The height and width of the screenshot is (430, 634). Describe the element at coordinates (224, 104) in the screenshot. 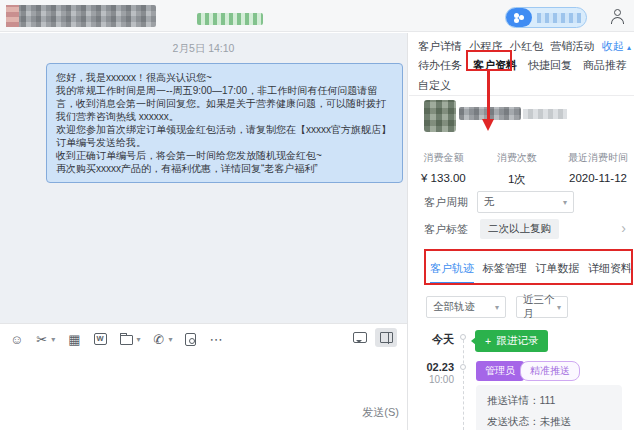

I see `message-line: 我的常规工作时间是周一--周五9:00—17:00，非工作时间有任何问题请留言，…` at that location.